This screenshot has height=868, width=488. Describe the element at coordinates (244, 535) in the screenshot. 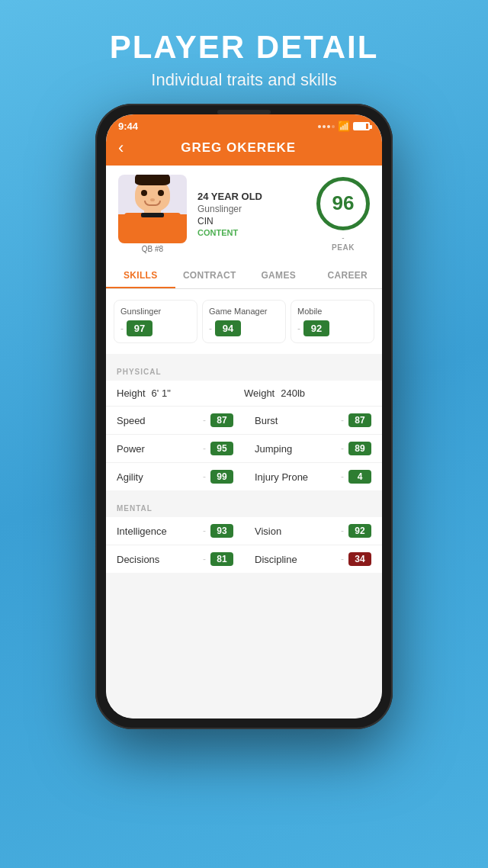

I see `mental-section: MENTAL Intelligence - 93 Vision - 92` at that location.